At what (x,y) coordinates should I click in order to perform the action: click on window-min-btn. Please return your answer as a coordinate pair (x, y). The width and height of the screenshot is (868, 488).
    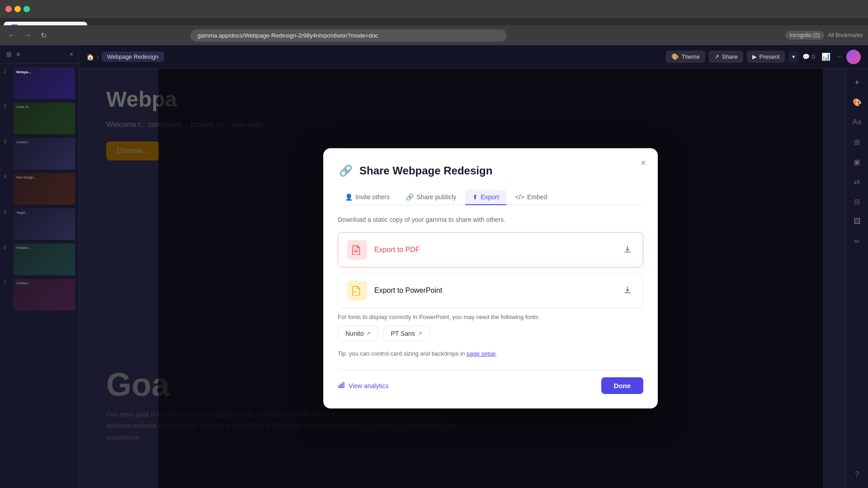
    Looking at the image, I should click on (18, 9).